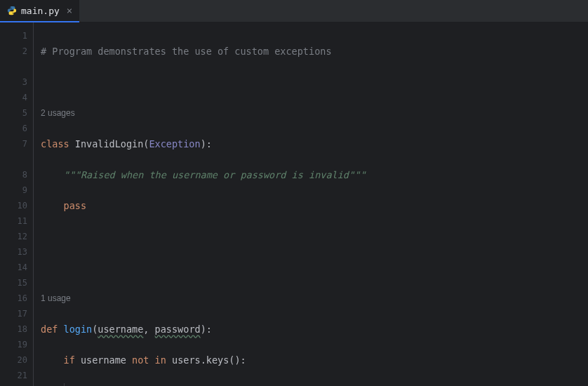 The width and height of the screenshot is (588, 386). Describe the element at coordinates (14, 144) in the screenshot. I see `line-number: 7` at that location.